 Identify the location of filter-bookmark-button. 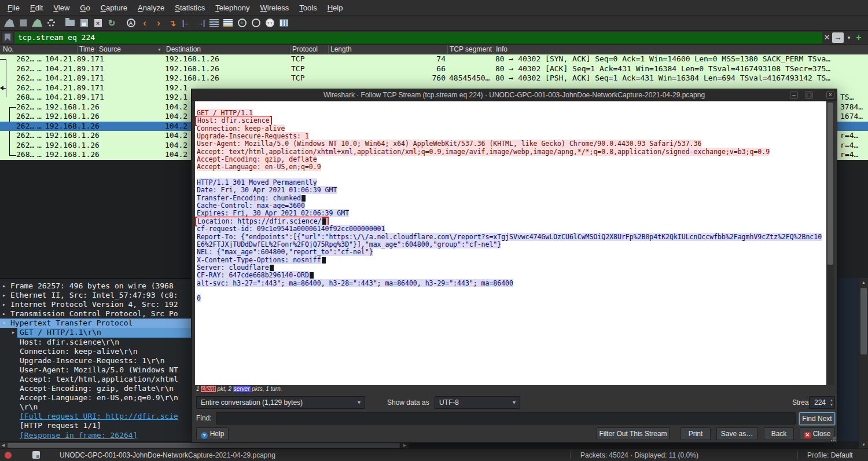
(8, 38).